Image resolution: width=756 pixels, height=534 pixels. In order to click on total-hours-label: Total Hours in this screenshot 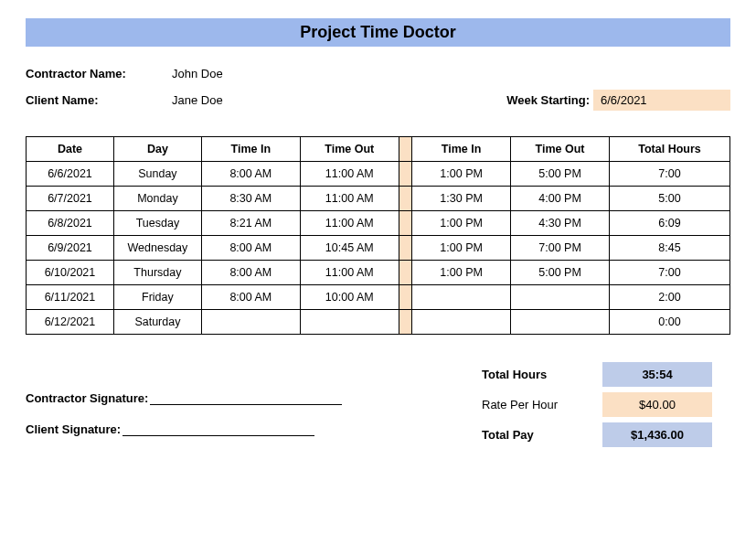, I will do `click(538, 375)`.